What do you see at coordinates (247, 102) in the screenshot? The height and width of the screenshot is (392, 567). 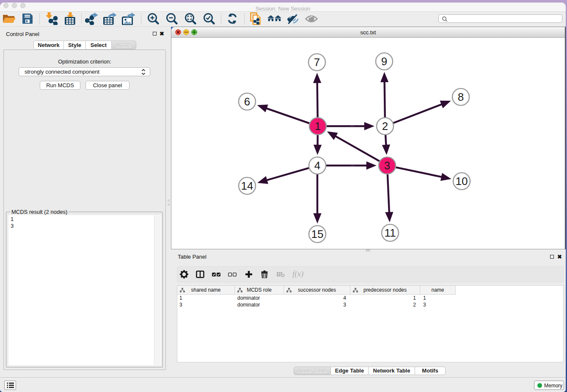 I see `svg-text: 6` at bounding box center [247, 102].